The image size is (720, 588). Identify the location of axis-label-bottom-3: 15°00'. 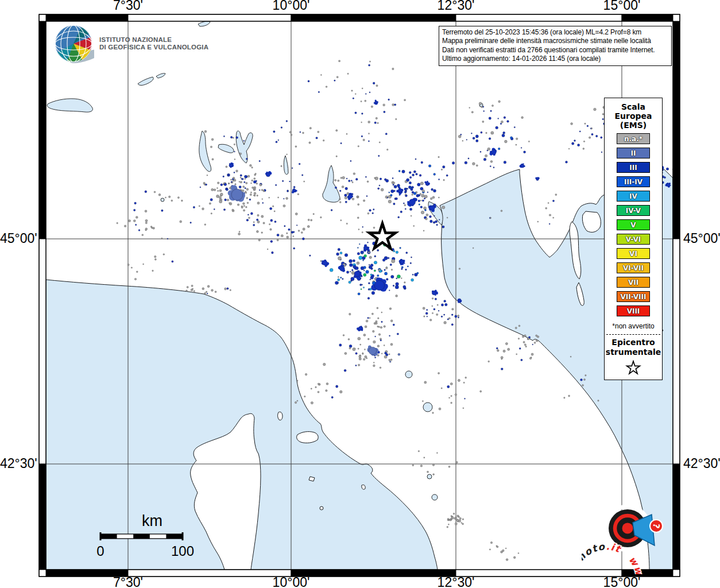
(622, 581).